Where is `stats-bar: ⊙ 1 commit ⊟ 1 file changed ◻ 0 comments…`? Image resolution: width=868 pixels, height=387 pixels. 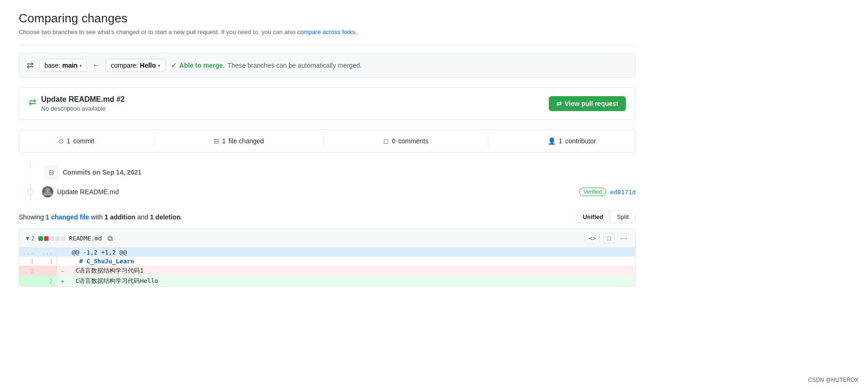 stats-bar: ⊙ 1 commit ⊟ 1 file changed ◻ 0 comments… is located at coordinates (327, 141).